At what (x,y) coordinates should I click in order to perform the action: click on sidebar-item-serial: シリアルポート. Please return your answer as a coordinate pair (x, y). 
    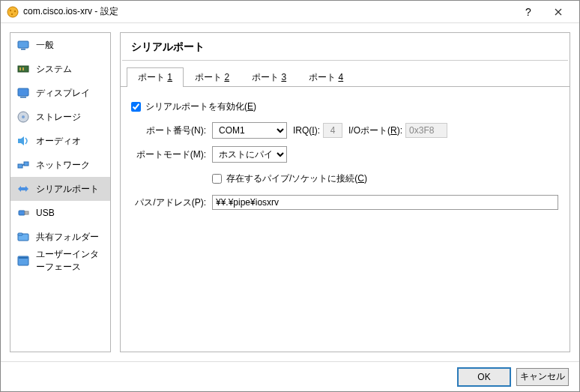
    Looking at the image, I should click on (60, 189).